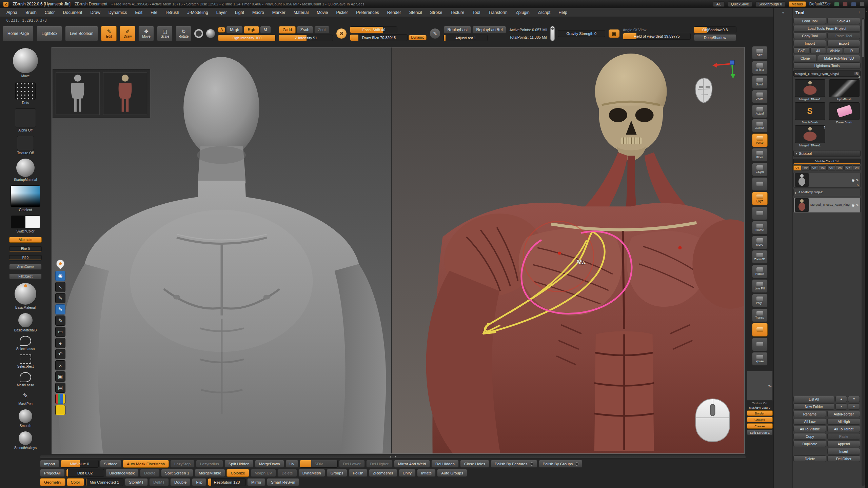  Describe the element at coordinates (856, 168) in the screenshot. I see `subtool-variant-tab: V8` at that location.